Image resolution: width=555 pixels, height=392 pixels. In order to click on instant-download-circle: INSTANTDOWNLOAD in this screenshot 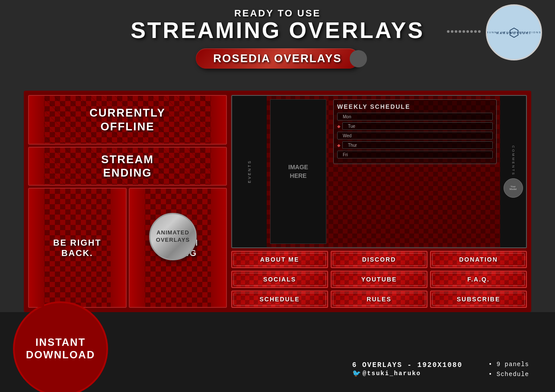, I will do `click(61, 347)`.